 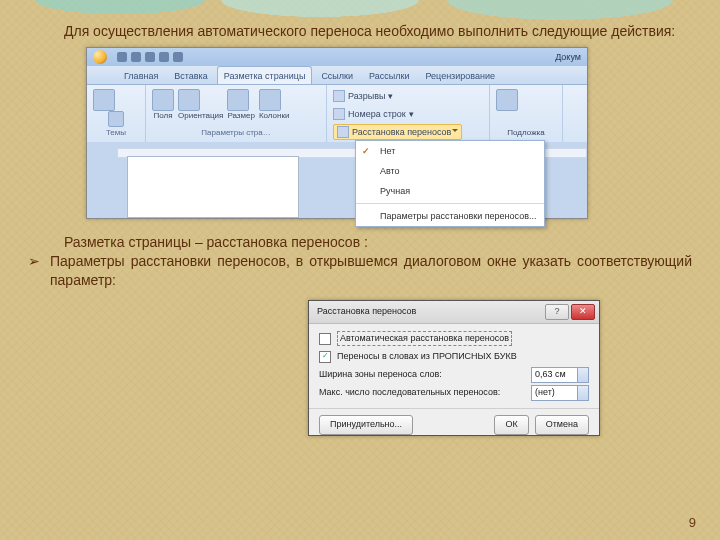 I want to click on document-title: Докум, so click(x=568, y=57).